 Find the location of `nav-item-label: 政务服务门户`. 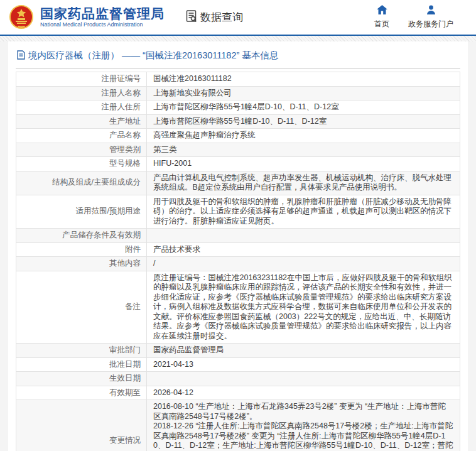

nav-item-label: 政务服务门户 is located at coordinates (431, 24).